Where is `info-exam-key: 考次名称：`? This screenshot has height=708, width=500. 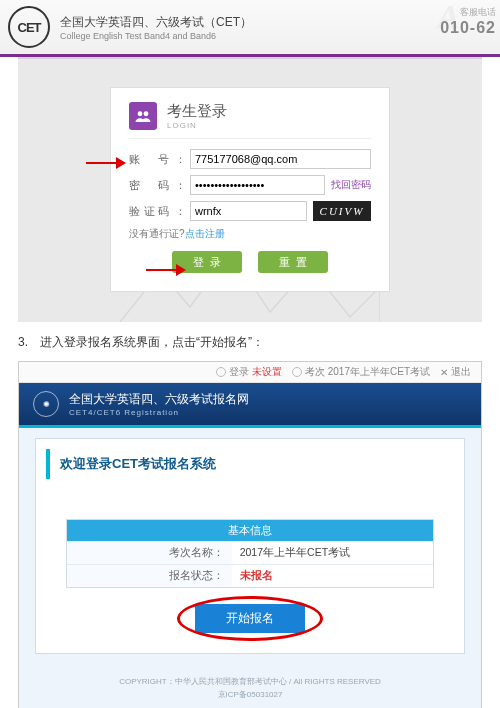 info-exam-key: 考次名称： is located at coordinates (150, 553).